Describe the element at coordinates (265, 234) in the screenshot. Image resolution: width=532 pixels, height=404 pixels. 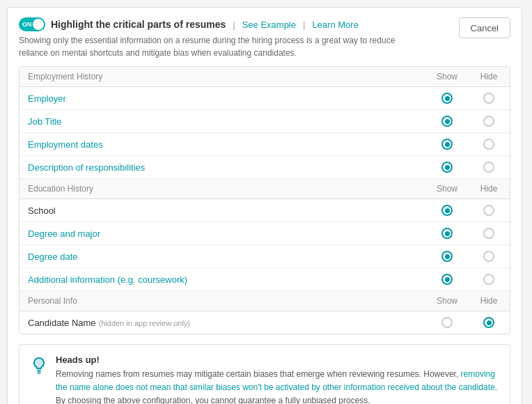
I see `table-row-education_history-1: Degree and major` at that location.